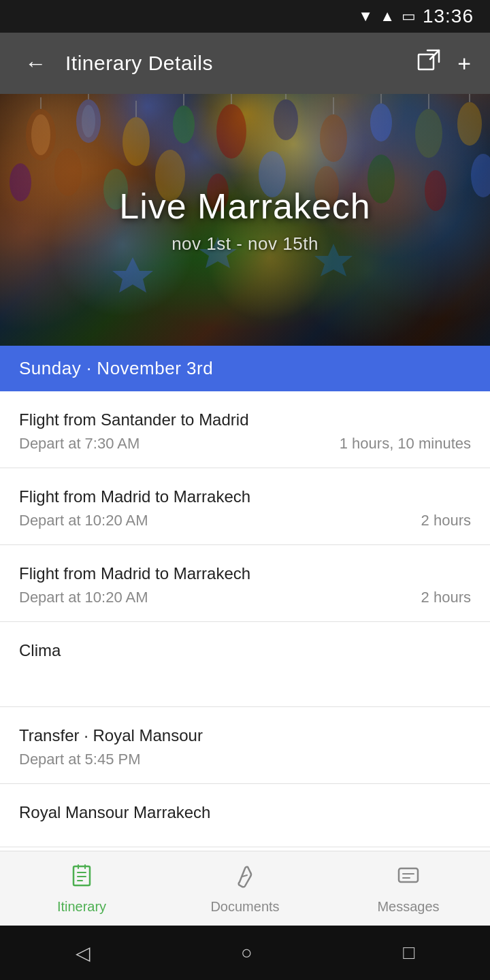 This screenshot has width=490, height=980. I want to click on back-button: ←, so click(35, 64).